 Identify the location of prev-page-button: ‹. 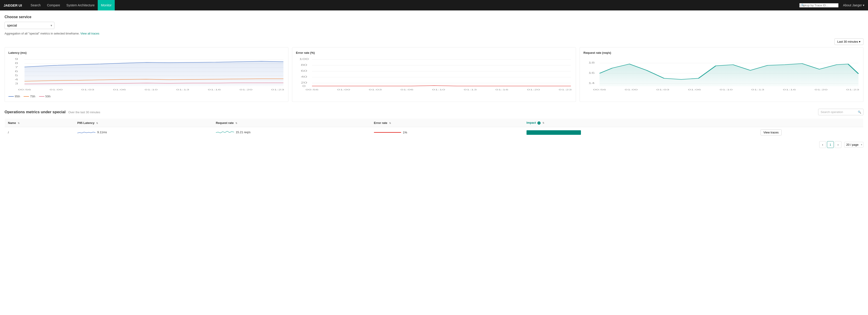
(823, 145).